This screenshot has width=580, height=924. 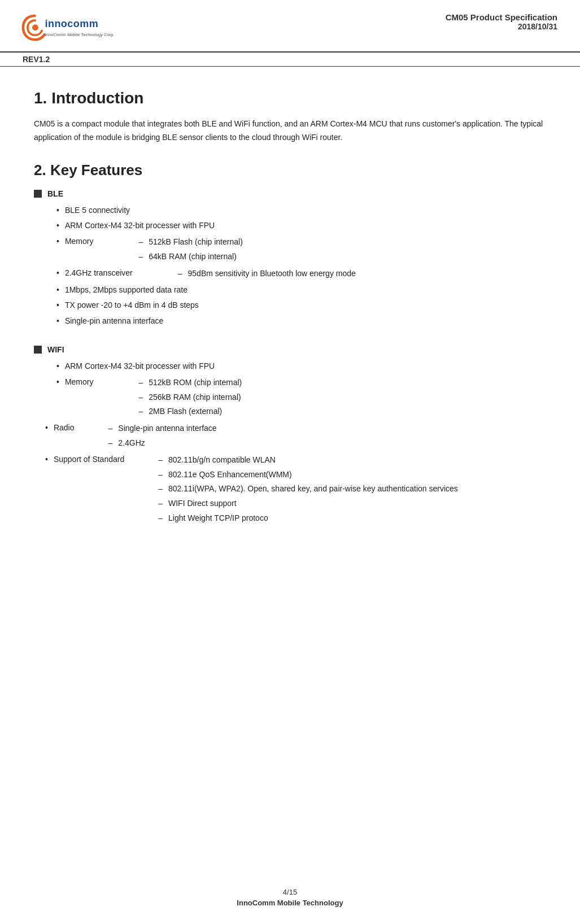 I want to click on svg-text: innocomm, so click(x=72, y=24).